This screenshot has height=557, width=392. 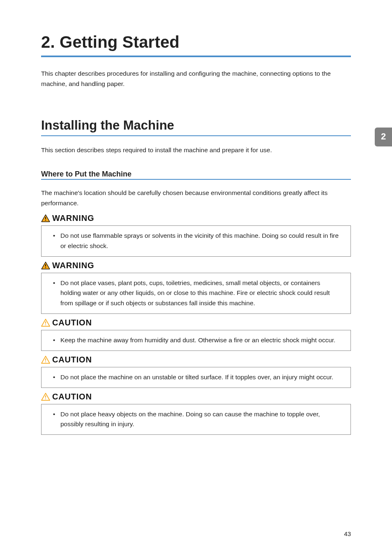 What do you see at coordinates (196, 341) in the screenshot?
I see `caution-box: Keep the machine away from humidity and …` at bounding box center [196, 341].